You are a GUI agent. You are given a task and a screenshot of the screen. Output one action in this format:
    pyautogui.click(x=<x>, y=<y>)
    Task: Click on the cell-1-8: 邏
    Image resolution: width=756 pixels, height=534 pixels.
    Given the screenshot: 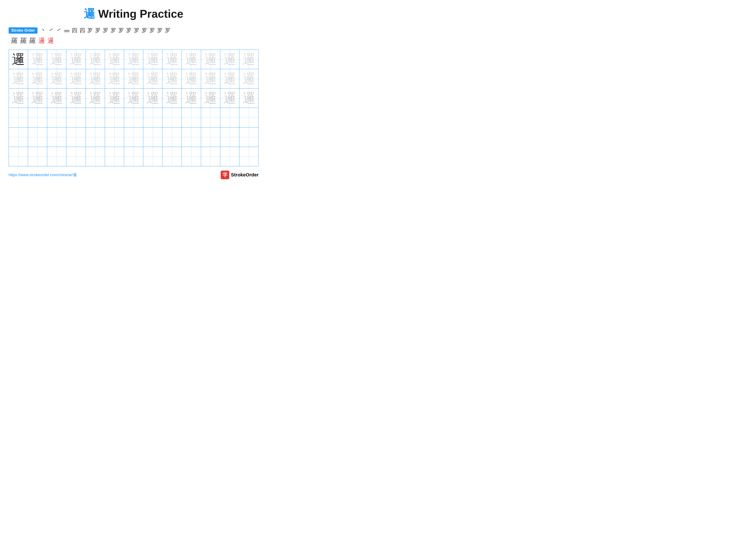 What is the action you would take?
    pyautogui.click(x=153, y=59)
    